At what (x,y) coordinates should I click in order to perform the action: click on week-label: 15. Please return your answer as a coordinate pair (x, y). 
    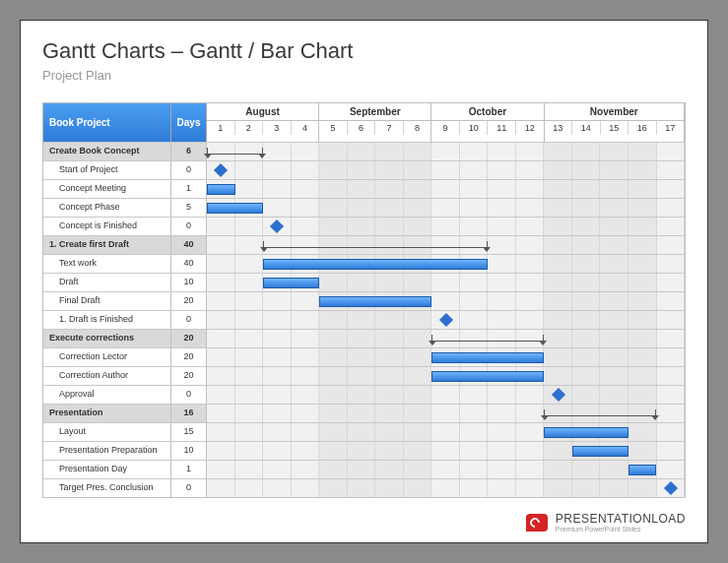
    Looking at the image, I should click on (615, 128).